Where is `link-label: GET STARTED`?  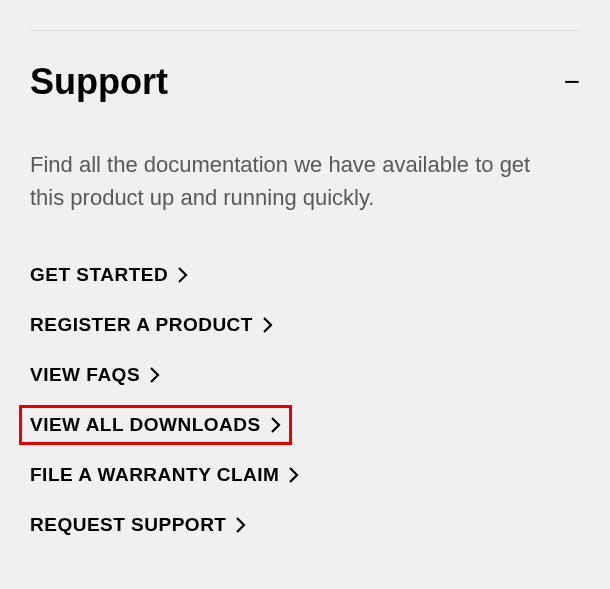 link-label: GET STARTED is located at coordinates (99, 275).